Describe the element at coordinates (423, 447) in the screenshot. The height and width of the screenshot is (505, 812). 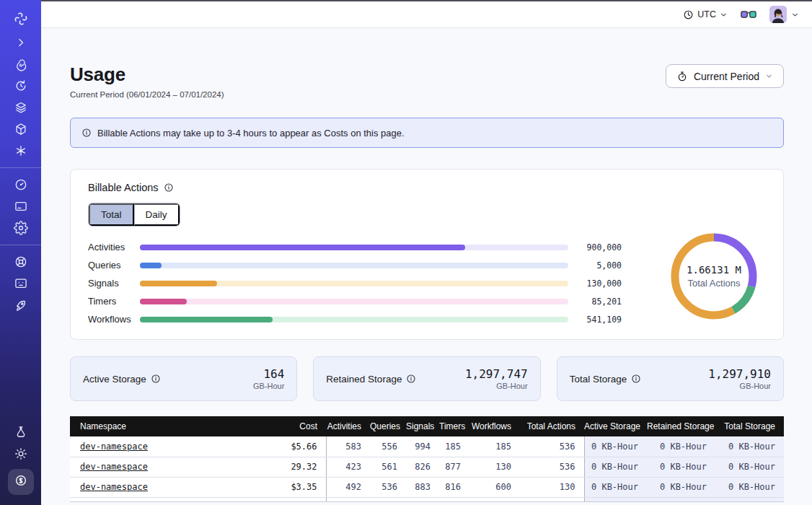
I see `table-cell: 994` at that location.